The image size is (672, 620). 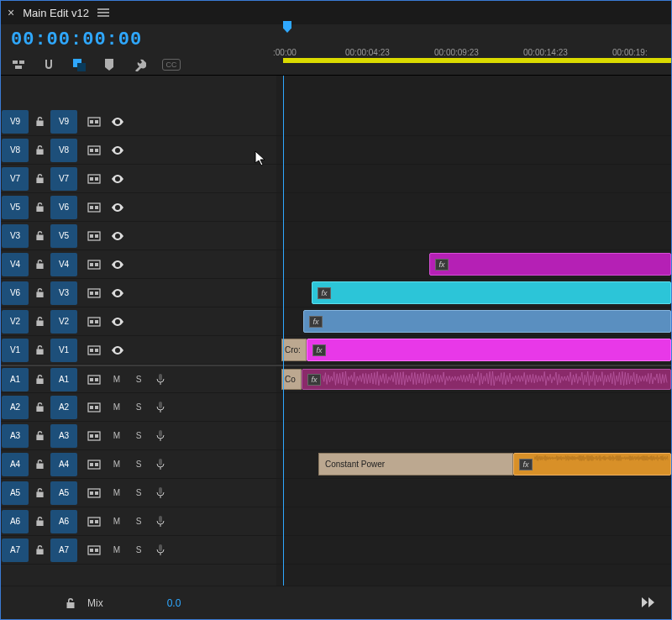 I want to click on source-patch: A1, so click(x=15, y=380).